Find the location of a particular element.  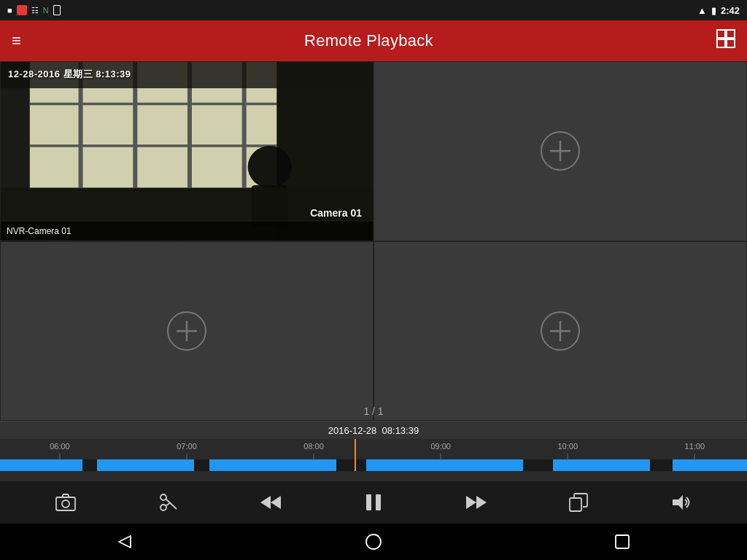

rewind-icon is located at coordinates (271, 502).